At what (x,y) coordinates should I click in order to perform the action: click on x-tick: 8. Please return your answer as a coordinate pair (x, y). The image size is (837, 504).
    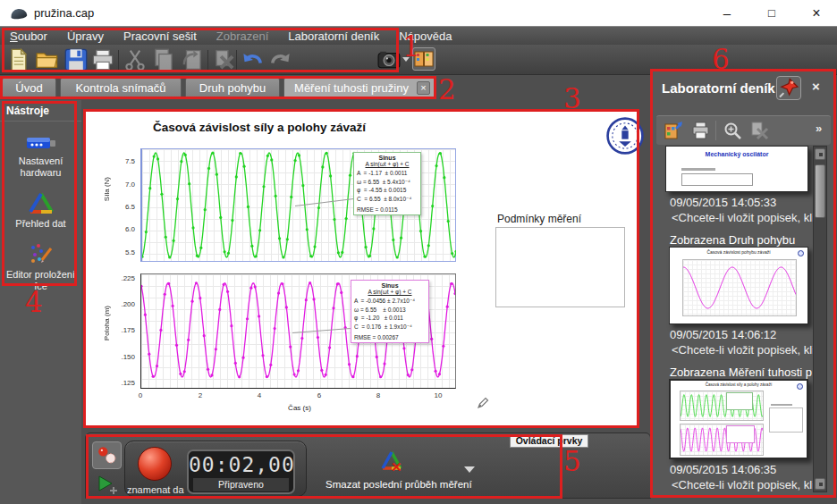
    Looking at the image, I should click on (378, 395).